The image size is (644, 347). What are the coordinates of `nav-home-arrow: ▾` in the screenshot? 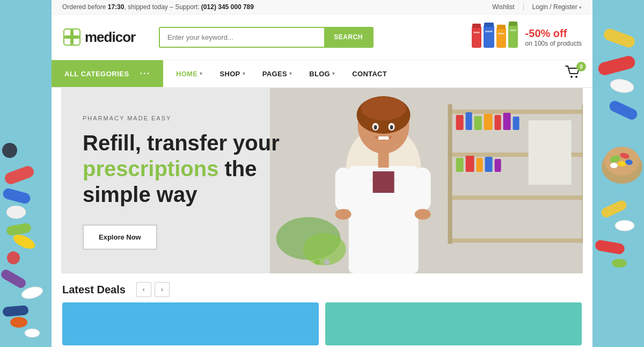 It's located at (201, 74).